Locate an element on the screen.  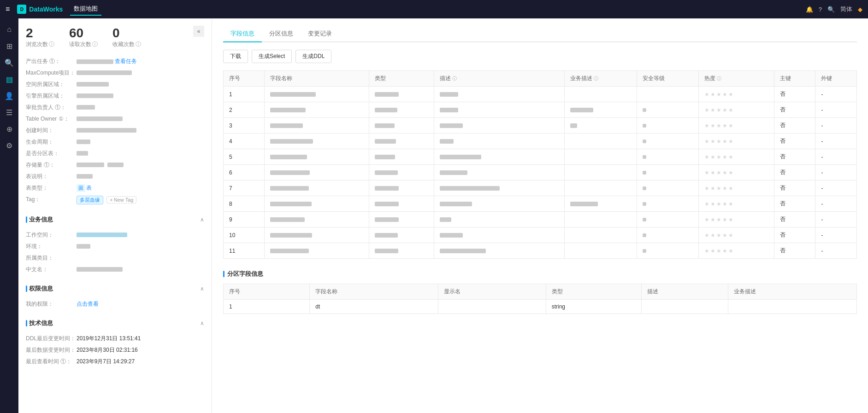
col-foreign: 外键 is located at coordinates (836, 79).